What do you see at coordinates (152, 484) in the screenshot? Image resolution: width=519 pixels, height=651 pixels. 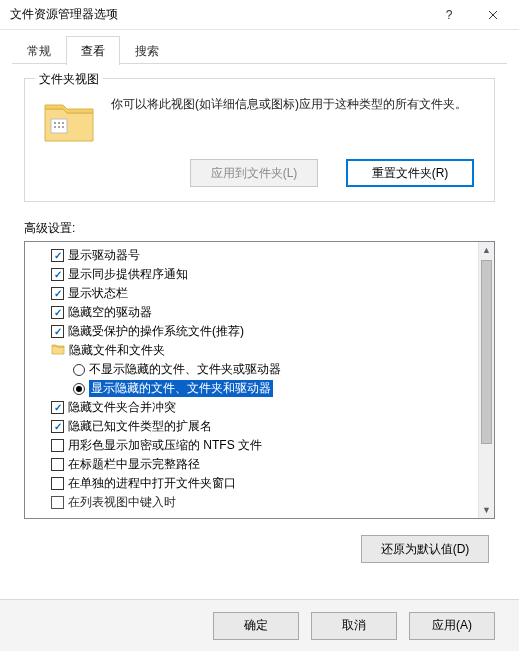 I see `tree-item-label: 在单独的进程中打开文件夹窗口` at bounding box center [152, 484].